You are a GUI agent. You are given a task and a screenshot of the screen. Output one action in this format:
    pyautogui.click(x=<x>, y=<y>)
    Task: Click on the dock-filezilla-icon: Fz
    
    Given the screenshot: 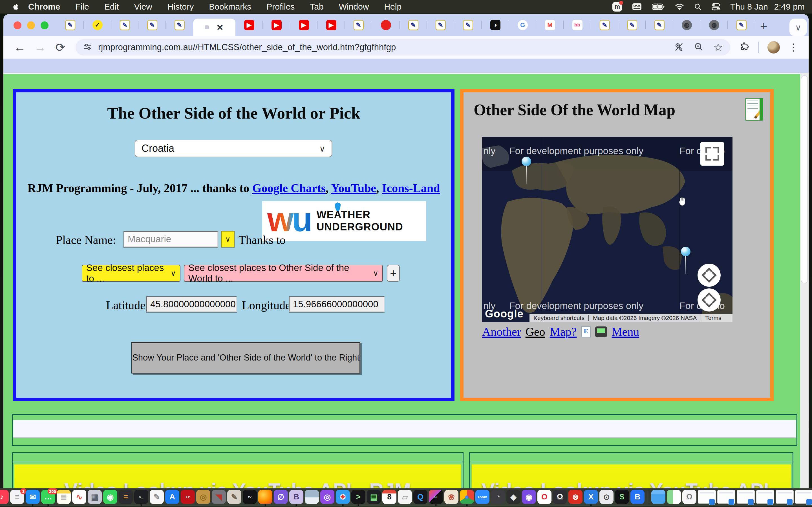 What is the action you would take?
    pyautogui.click(x=188, y=497)
    